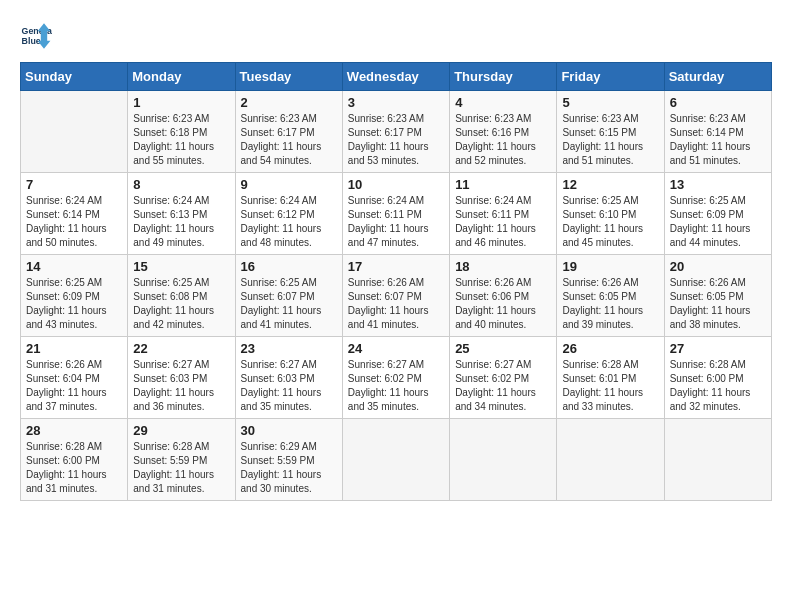 This screenshot has width=792, height=612. What do you see at coordinates (610, 77) in the screenshot?
I see `weekday-header: Friday` at bounding box center [610, 77].